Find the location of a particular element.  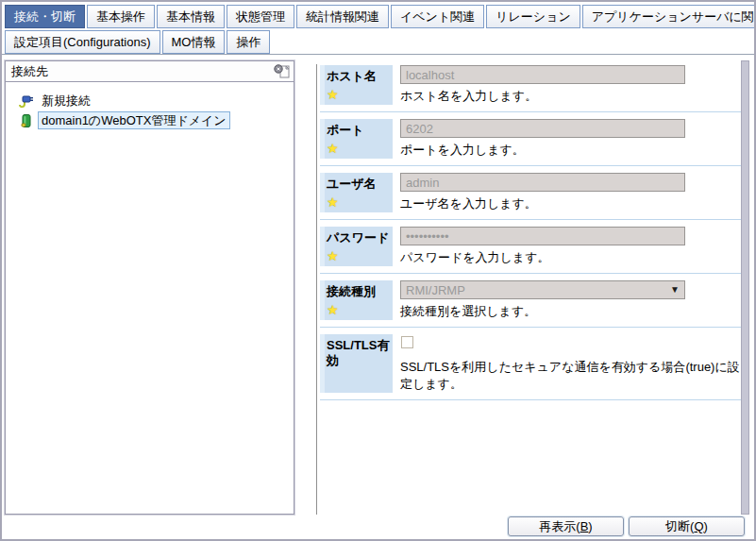

tab-label: リレーション is located at coordinates (533, 17).